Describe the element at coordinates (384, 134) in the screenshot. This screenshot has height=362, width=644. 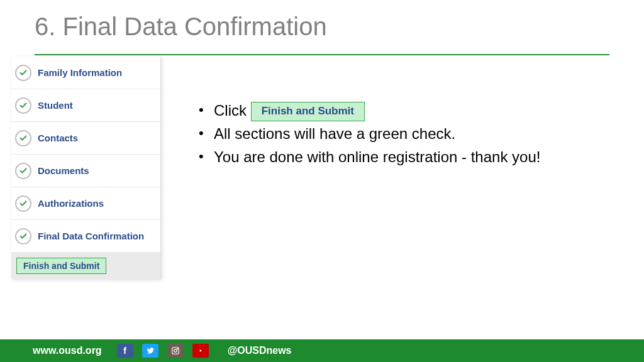
I see `bullet-green-check: All sections will have a green check.` at that location.